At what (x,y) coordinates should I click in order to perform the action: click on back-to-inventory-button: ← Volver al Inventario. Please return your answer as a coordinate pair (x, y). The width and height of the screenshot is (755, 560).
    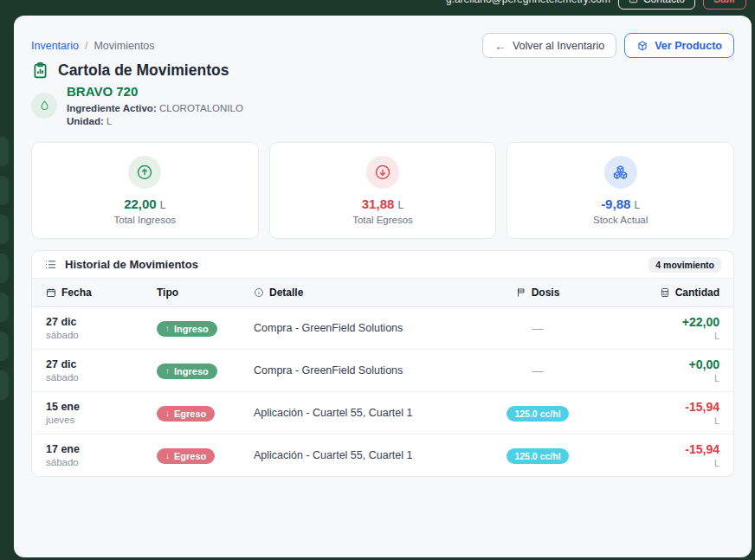
    Looking at the image, I should click on (549, 45).